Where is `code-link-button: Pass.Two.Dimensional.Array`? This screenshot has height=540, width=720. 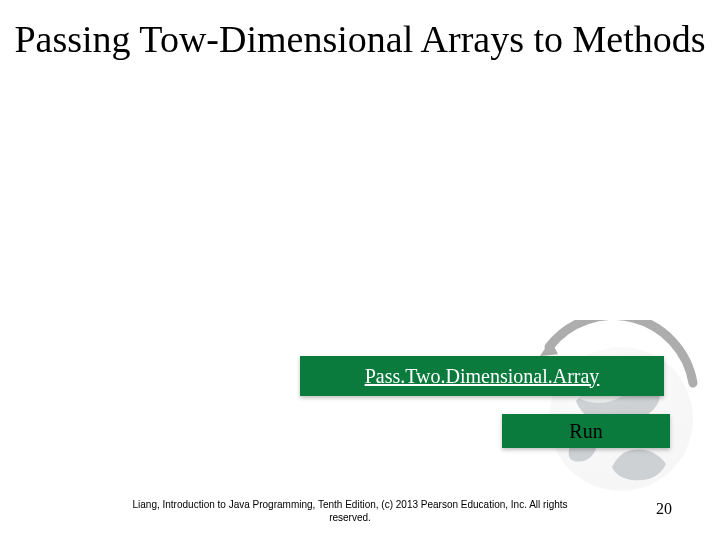
code-link-button: Pass.Two.Dimensional.Array is located at coordinates (482, 376).